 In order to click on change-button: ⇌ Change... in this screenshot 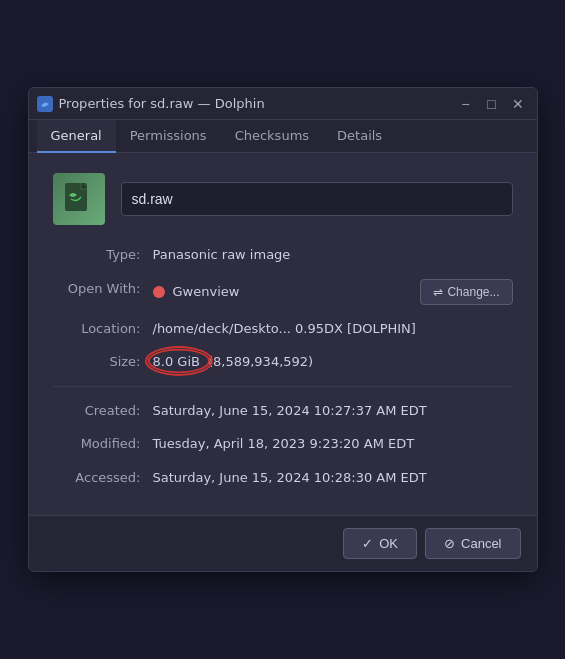, I will do `click(466, 292)`.